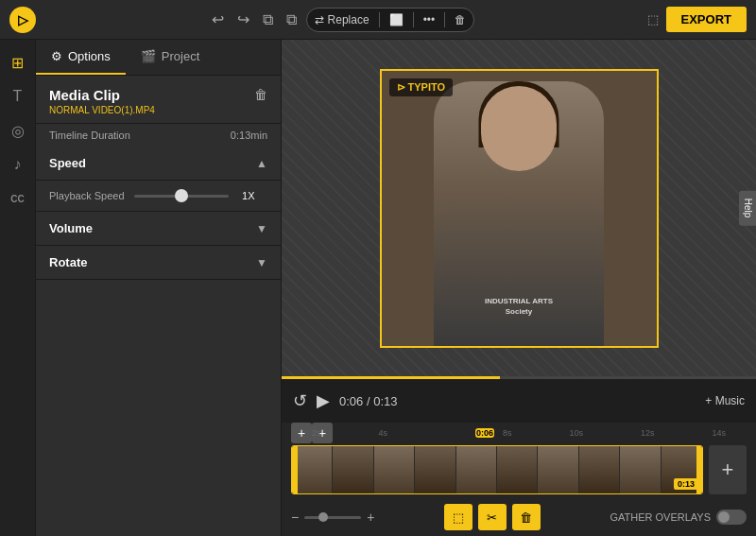 The height and width of the screenshot is (536, 756). What do you see at coordinates (262, 229) in the screenshot?
I see `volume-chevron-icon: ▼` at bounding box center [262, 229].